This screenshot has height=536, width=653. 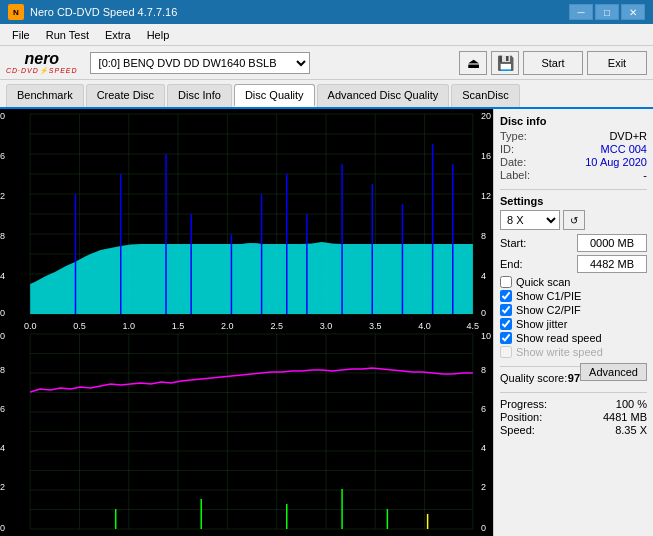 What do you see at coordinates (633, 12) in the screenshot?
I see `close-button: ✕` at bounding box center [633, 12].